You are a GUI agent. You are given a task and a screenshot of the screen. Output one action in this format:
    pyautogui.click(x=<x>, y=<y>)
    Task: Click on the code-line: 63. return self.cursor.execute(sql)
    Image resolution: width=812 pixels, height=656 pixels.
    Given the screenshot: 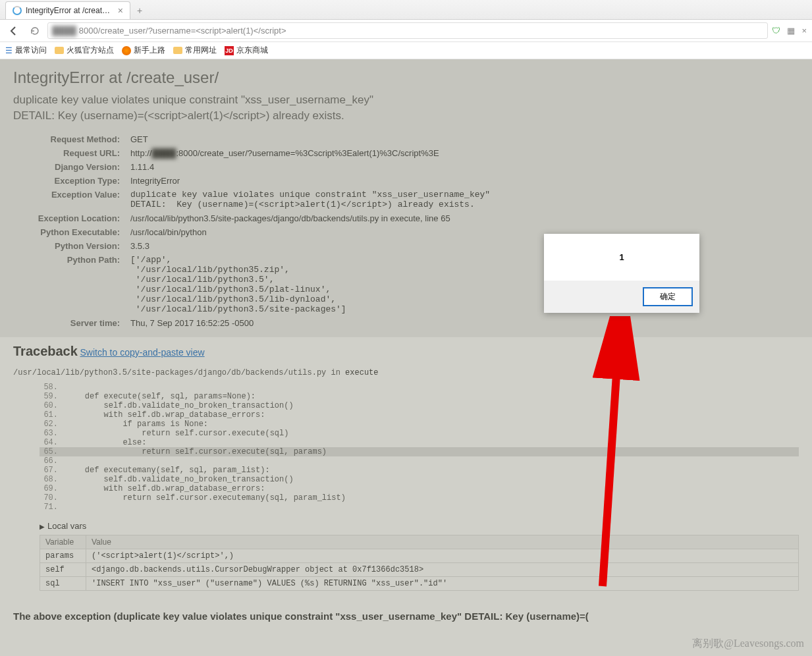 What is the action you would take?
    pyautogui.click(x=419, y=433)
    